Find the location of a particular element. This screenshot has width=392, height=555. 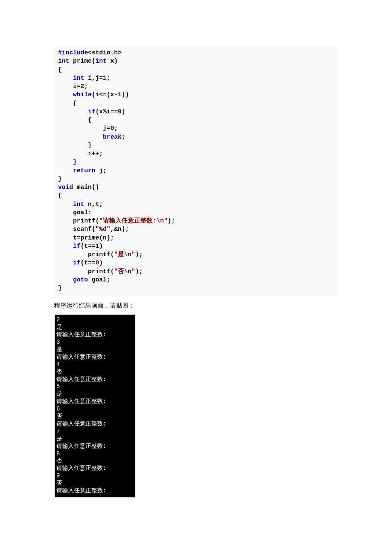

code-token: return is located at coordinates (84, 171).